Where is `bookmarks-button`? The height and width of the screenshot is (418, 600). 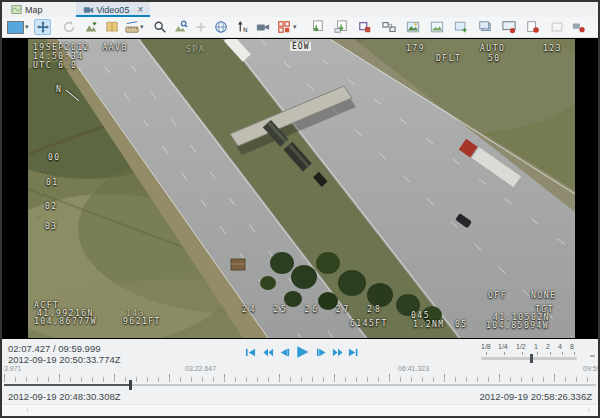
bookmarks-button is located at coordinates (112, 27).